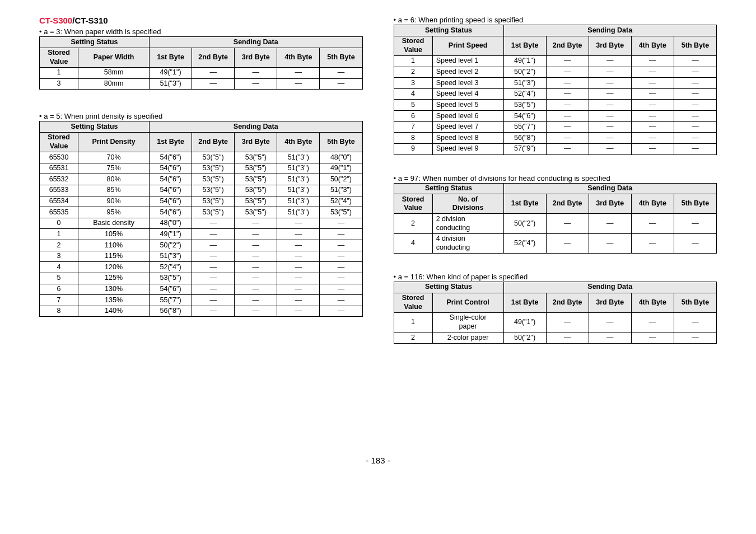  I want to click on table-row: 4120%52("4")————, so click(202, 268).